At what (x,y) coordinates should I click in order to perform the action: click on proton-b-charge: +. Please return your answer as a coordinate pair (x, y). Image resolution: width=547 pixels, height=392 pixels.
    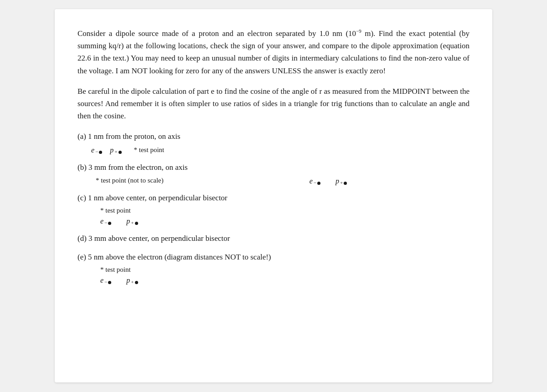
    Looking at the image, I should click on (341, 183).